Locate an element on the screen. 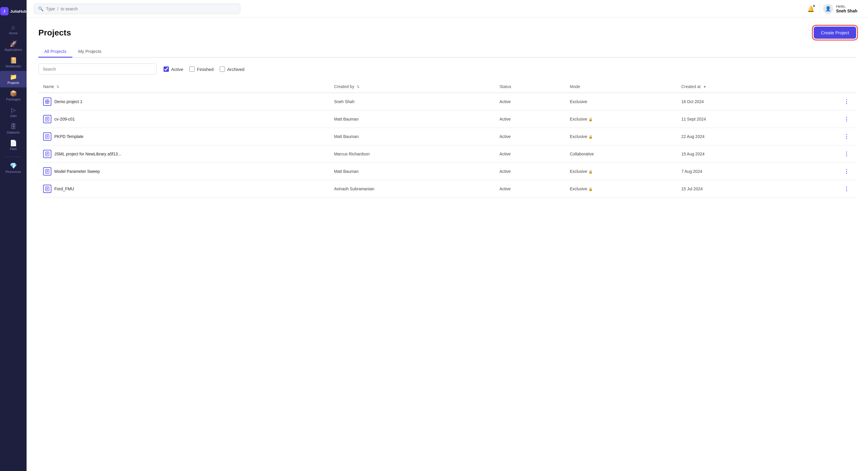 The width and height of the screenshot is (868, 471). sidebar-item-label: Resources is located at coordinates (13, 172).